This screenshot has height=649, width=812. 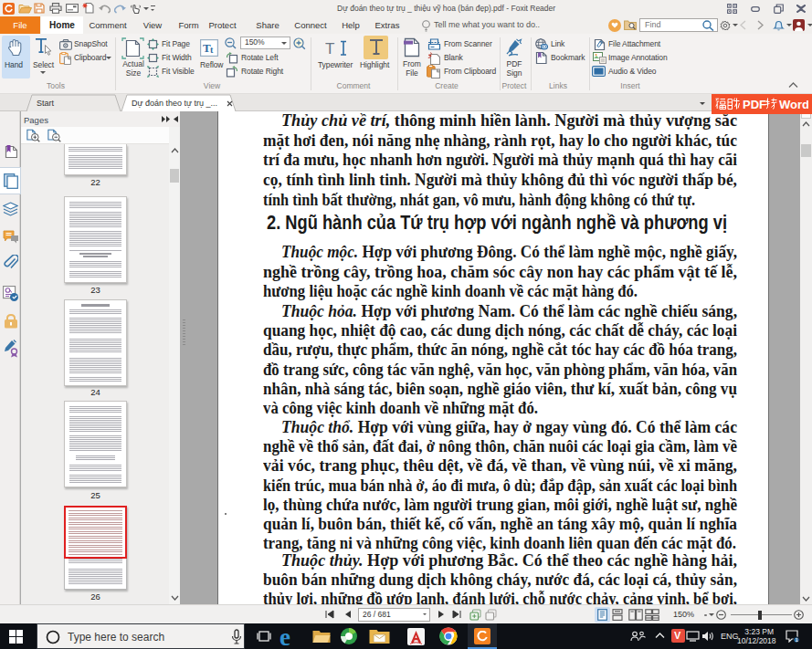 I want to click on svg-text: T, so click(x=330, y=49).